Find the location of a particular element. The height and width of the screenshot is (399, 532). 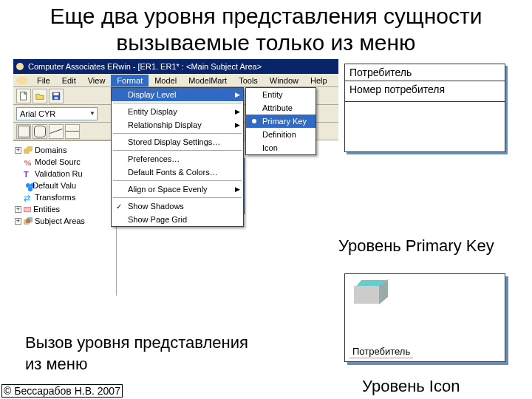

entity-cube-icon is located at coordinates (371, 293).